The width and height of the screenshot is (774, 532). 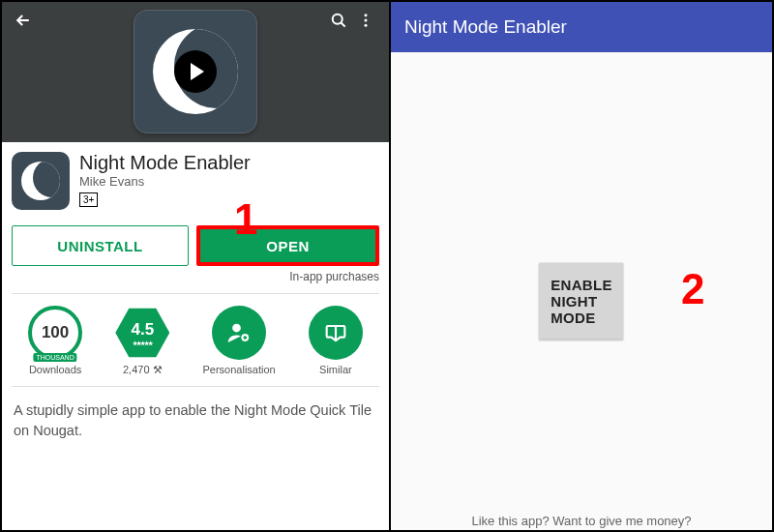 I want to click on appbar: Night Mode Enabler, so click(x=581, y=27).